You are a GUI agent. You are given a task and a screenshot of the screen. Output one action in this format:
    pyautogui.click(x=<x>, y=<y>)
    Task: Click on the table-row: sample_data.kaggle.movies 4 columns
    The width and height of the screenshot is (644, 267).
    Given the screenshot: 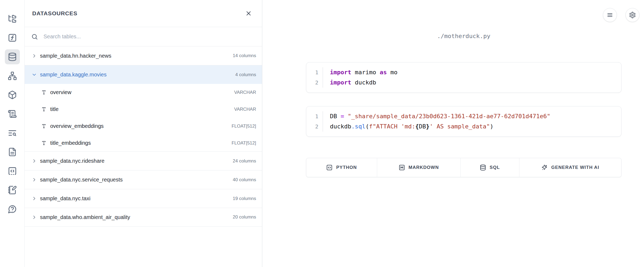 What is the action you would take?
    pyautogui.click(x=143, y=75)
    